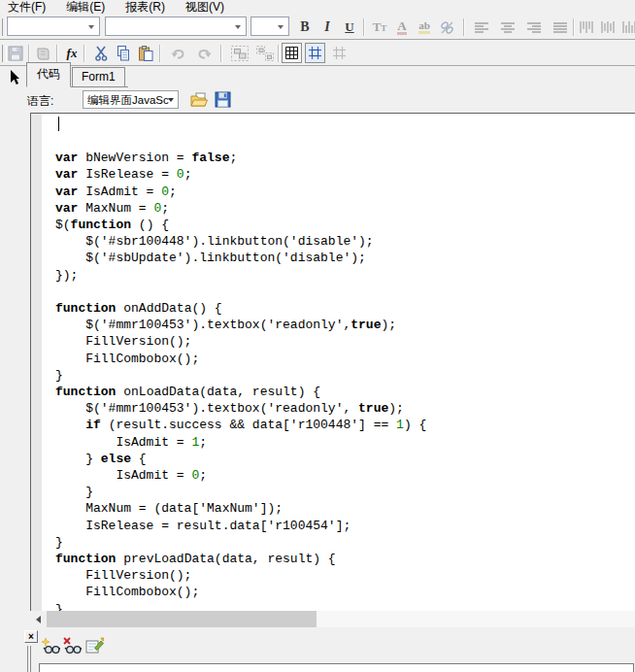 The width and height of the screenshot is (635, 672). I want to click on code-line: FillVersion();, so click(241, 342).